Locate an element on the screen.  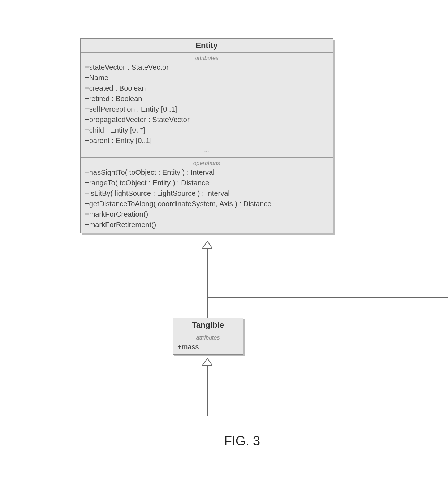
entity-attribute: +retired : Boolean is located at coordinates (207, 99).